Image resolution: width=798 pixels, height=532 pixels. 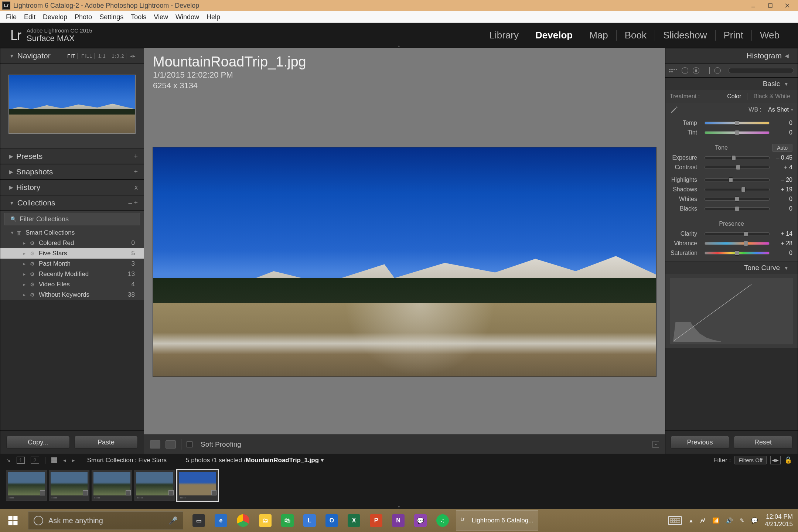 What do you see at coordinates (635, 35) in the screenshot?
I see `module-book: Book` at bounding box center [635, 35].